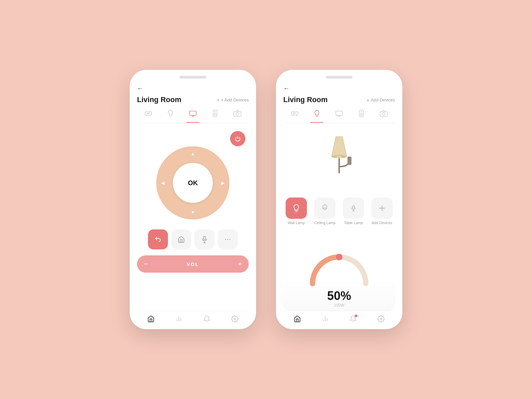 The width and height of the screenshot is (532, 399). What do you see at coordinates (238, 139) in the screenshot?
I see `power-button` at bounding box center [238, 139].